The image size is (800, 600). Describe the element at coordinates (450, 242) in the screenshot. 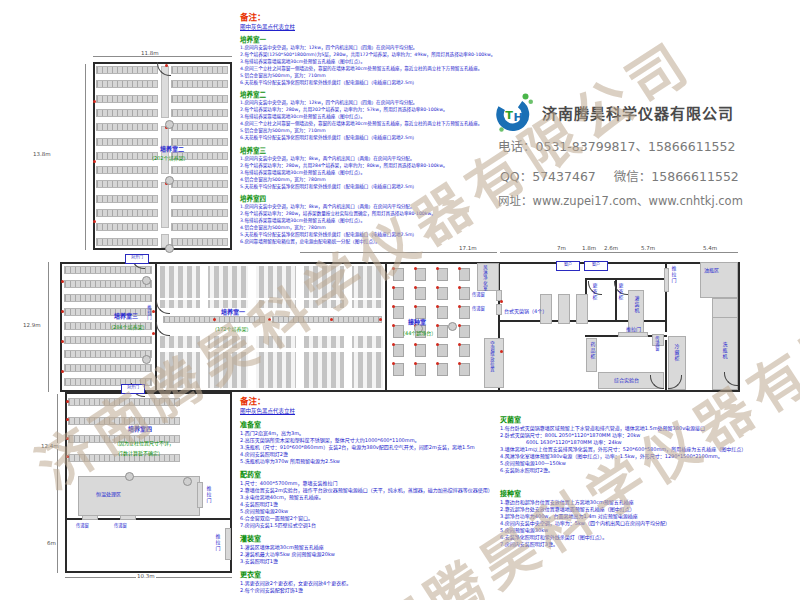

I see `note-line: 6.房间靠墙预留配电箱位置，总电源由配电箱统一分配（图中红点）。` at that location.